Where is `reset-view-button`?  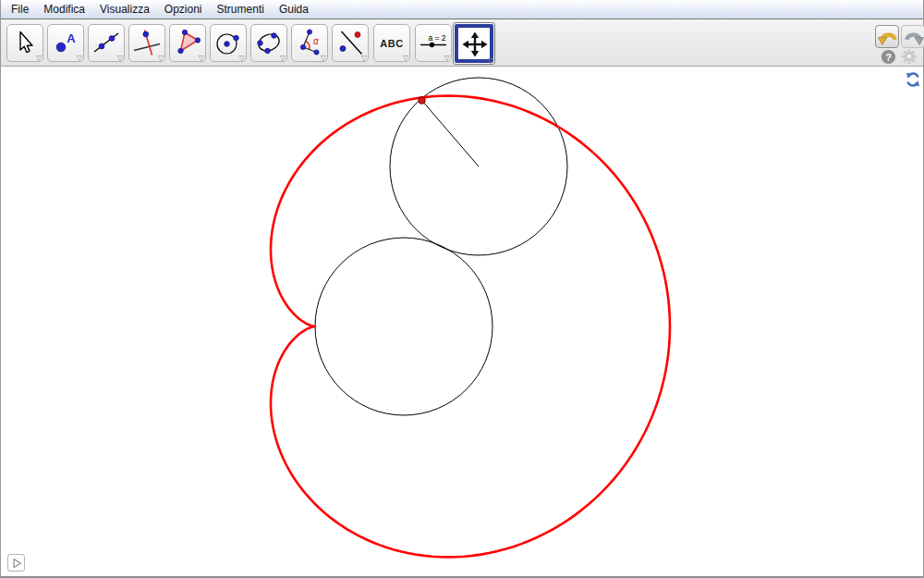 reset-view-button is located at coordinates (913, 80).